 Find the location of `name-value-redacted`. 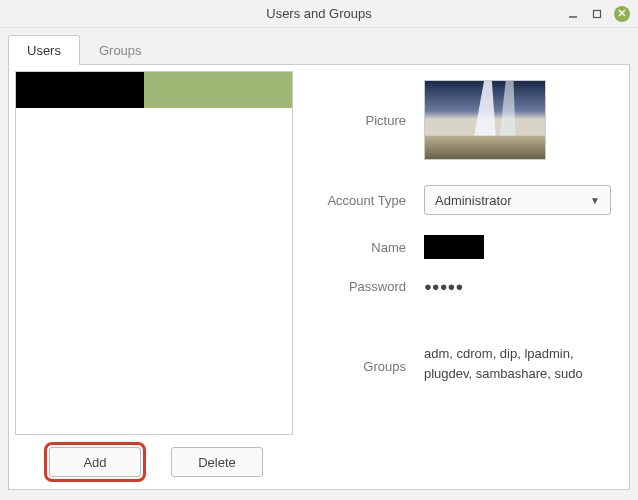

name-value-redacted is located at coordinates (454, 247).